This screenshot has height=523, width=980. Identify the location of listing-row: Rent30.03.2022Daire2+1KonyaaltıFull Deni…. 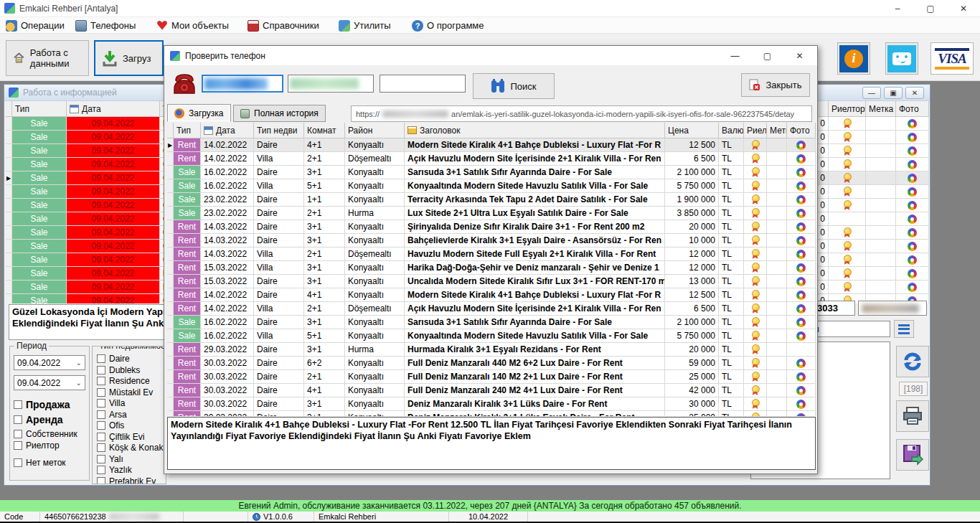
(491, 377).